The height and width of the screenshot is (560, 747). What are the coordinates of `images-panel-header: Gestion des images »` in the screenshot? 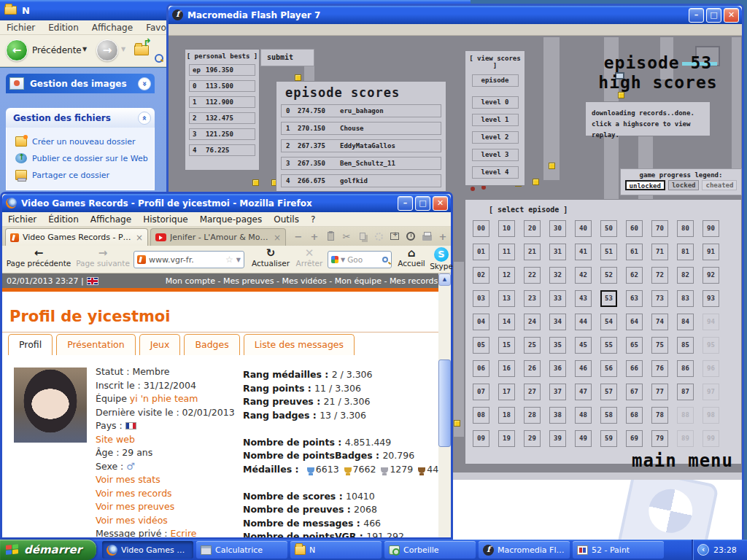 It's located at (80, 83).